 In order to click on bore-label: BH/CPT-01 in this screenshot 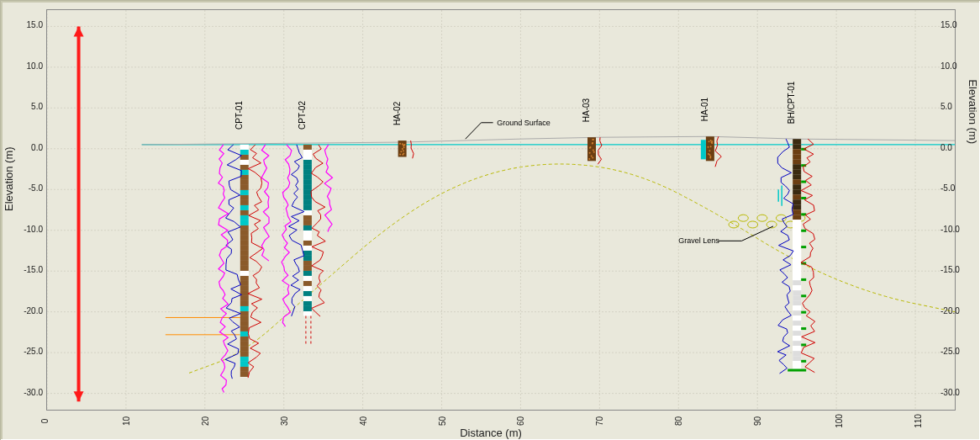, I will do `click(792, 103)`.